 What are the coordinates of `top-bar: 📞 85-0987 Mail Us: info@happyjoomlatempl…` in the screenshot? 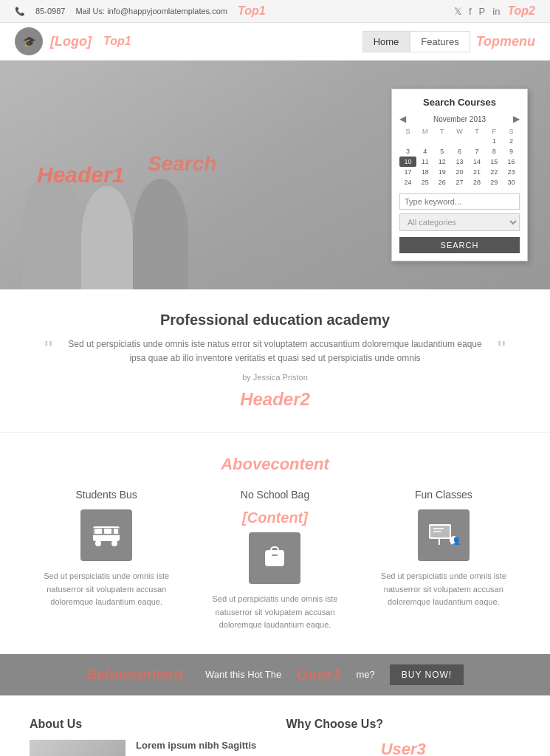 It's located at (275, 12).